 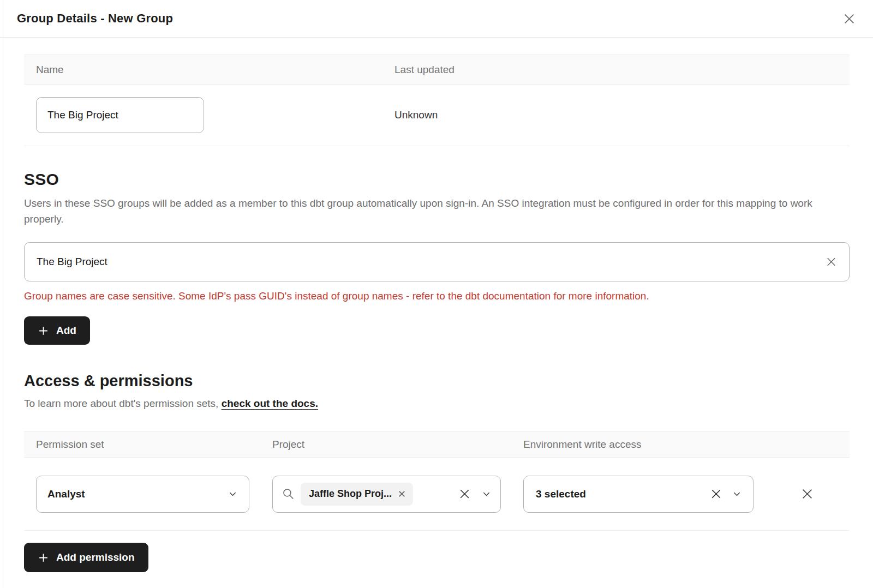 I want to click on add-sso-group-button: Add, so click(x=57, y=331).